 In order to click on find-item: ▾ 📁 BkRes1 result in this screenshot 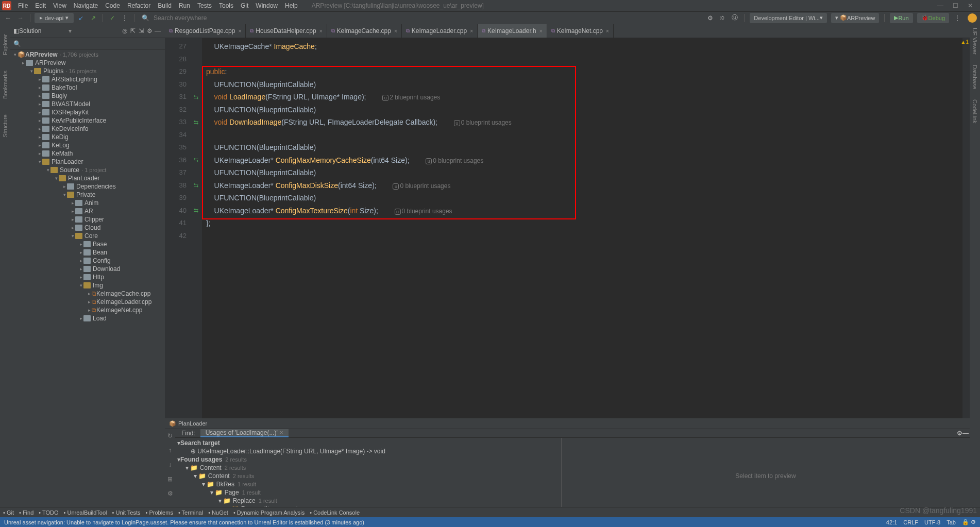, I will do `click(368, 484)`.